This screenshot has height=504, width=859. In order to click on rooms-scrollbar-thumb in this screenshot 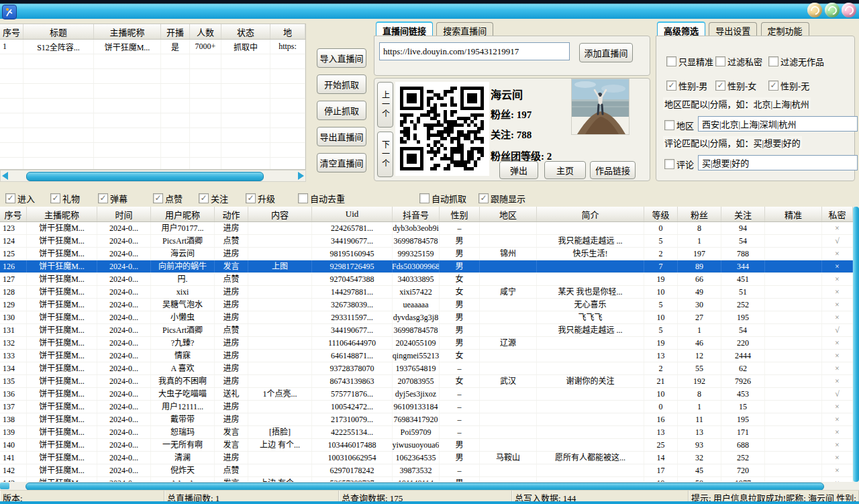, I will do `click(145, 177)`.